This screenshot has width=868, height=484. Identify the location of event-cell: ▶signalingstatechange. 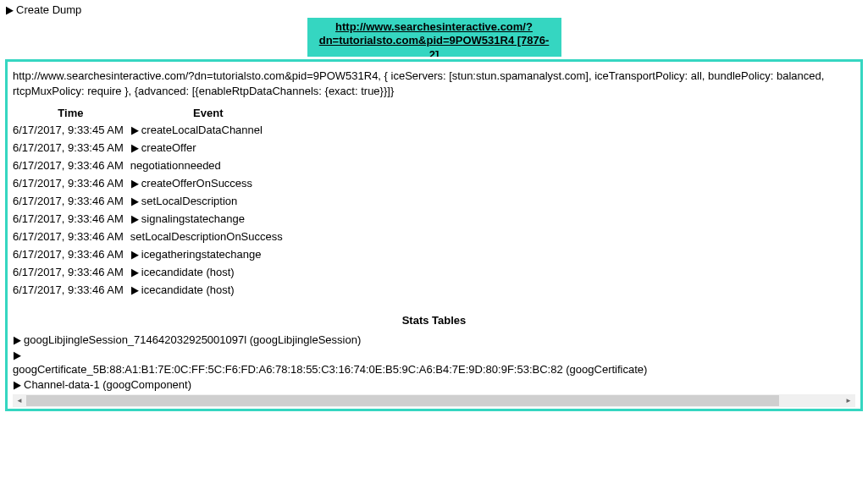
(208, 218).